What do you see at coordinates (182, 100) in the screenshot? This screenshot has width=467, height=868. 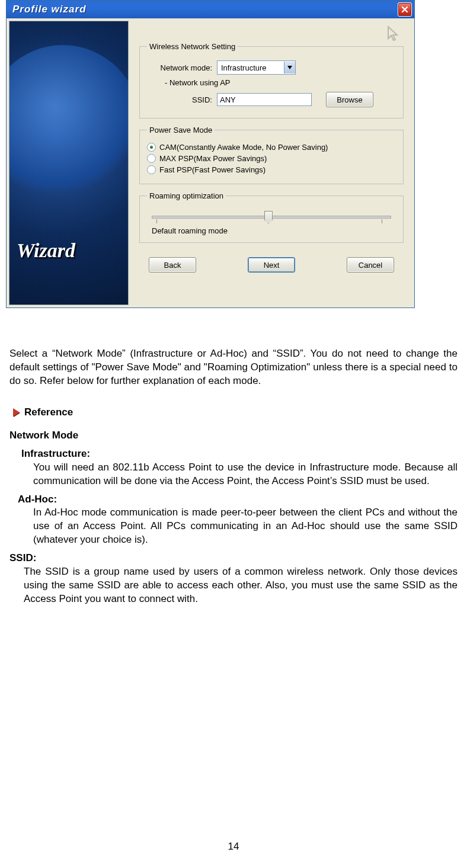 I see `ssid-label: SSID:` at bounding box center [182, 100].